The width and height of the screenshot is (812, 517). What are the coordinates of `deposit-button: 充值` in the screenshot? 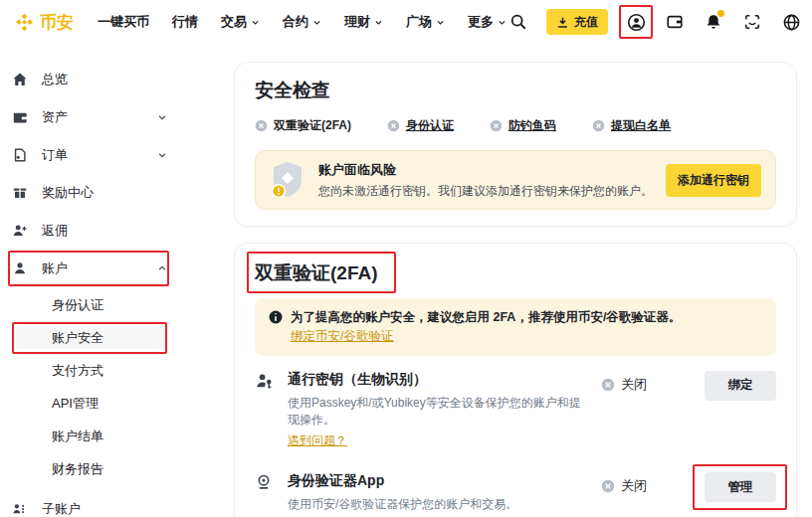 It's located at (577, 22).